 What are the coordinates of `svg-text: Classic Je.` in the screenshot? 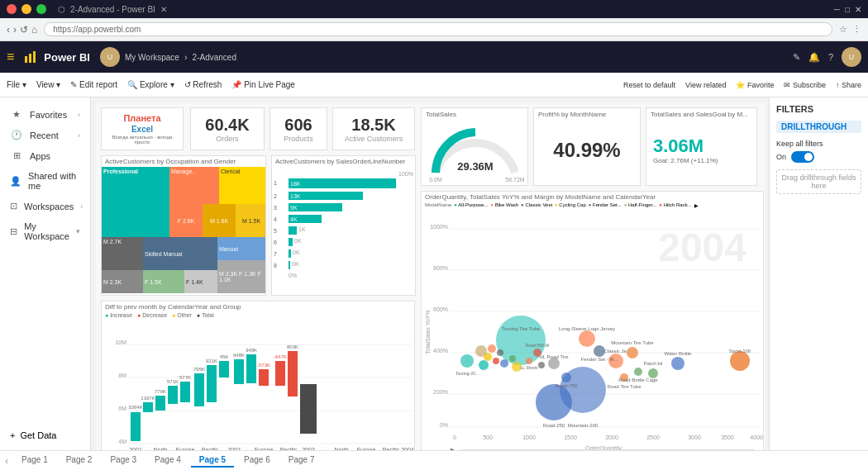 It's located at (615, 351).